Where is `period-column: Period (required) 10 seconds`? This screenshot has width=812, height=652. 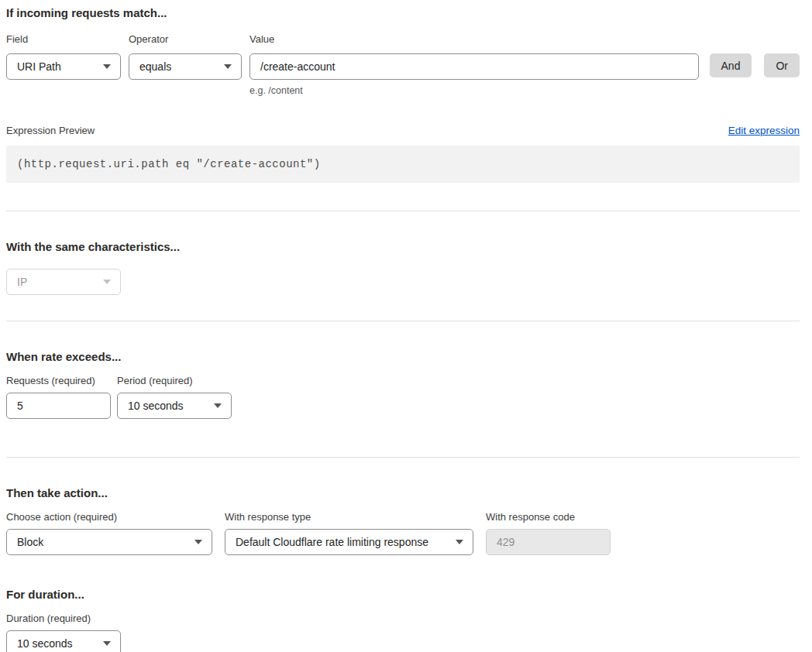
period-column: Period (required) 10 seconds is located at coordinates (174, 397).